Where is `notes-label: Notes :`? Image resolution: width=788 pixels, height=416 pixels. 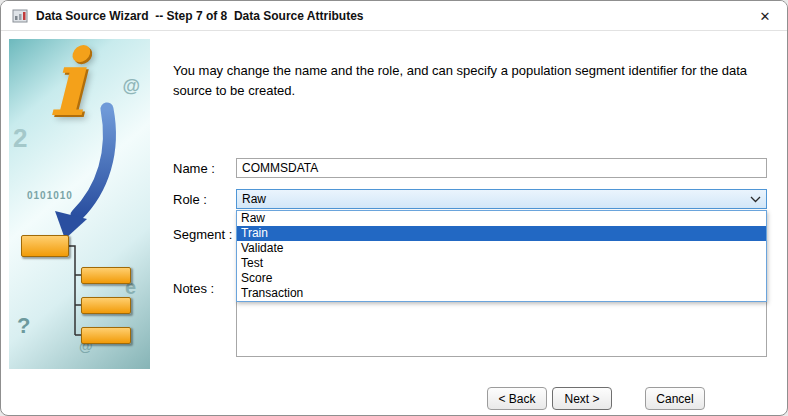
notes-label: Notes : is located at coordinates (194, 288).